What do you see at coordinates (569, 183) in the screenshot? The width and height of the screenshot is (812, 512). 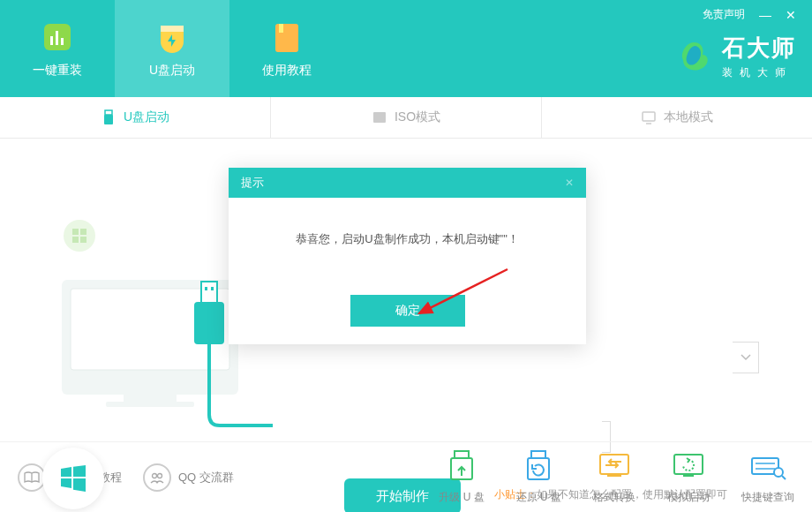 I see `dialog-close-button: ✕` at bounding box center [569, 183].